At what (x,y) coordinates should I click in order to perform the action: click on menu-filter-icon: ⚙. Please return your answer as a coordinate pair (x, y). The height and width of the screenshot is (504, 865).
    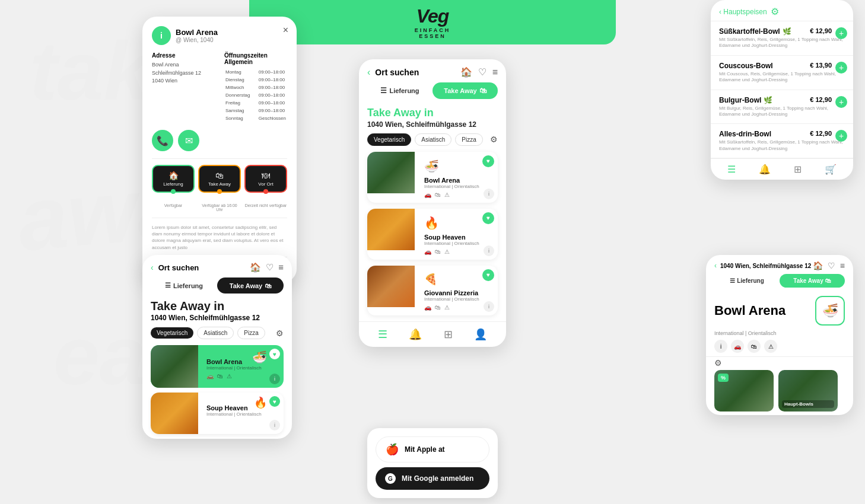
    Looking at the image, I should click on (775, 12).